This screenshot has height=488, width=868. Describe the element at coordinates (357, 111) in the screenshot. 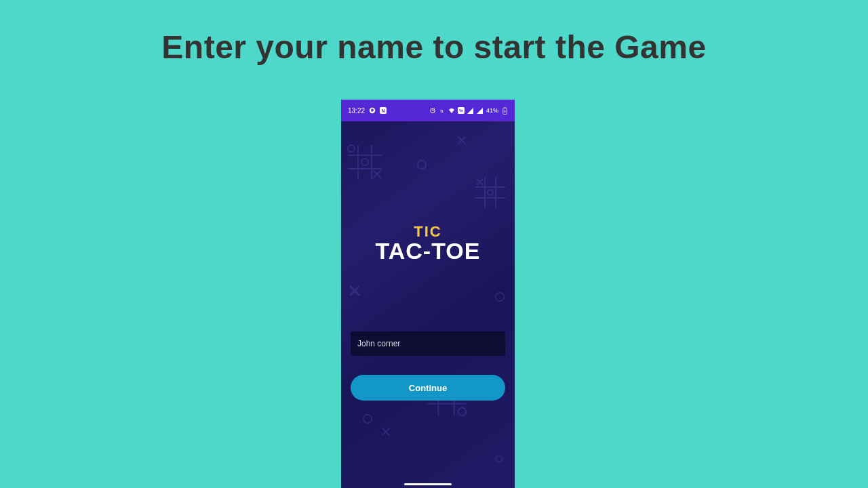

I see `status-time: 13:22` at that location.